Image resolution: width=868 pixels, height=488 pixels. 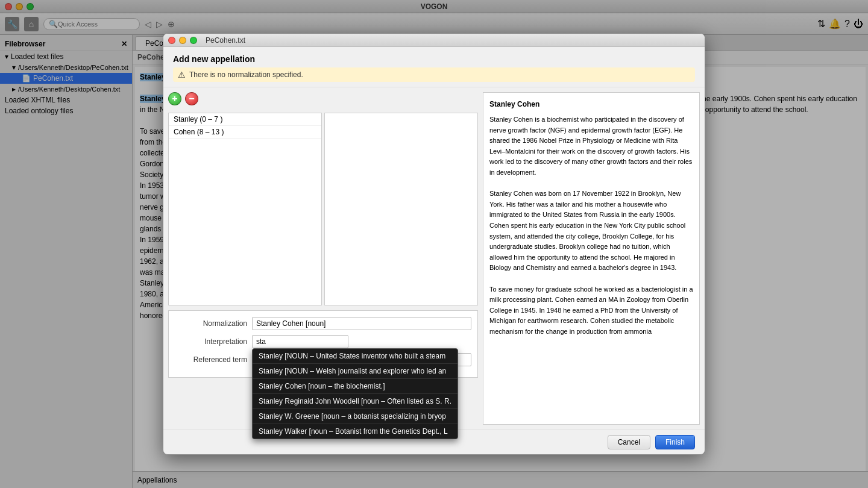 What do you see at coordinates (355, 417) in the screenshot?
I see `dropdown-item-4: Stanley W. Greene [noun – a botanist spe…` at bounding box center [355, 417].